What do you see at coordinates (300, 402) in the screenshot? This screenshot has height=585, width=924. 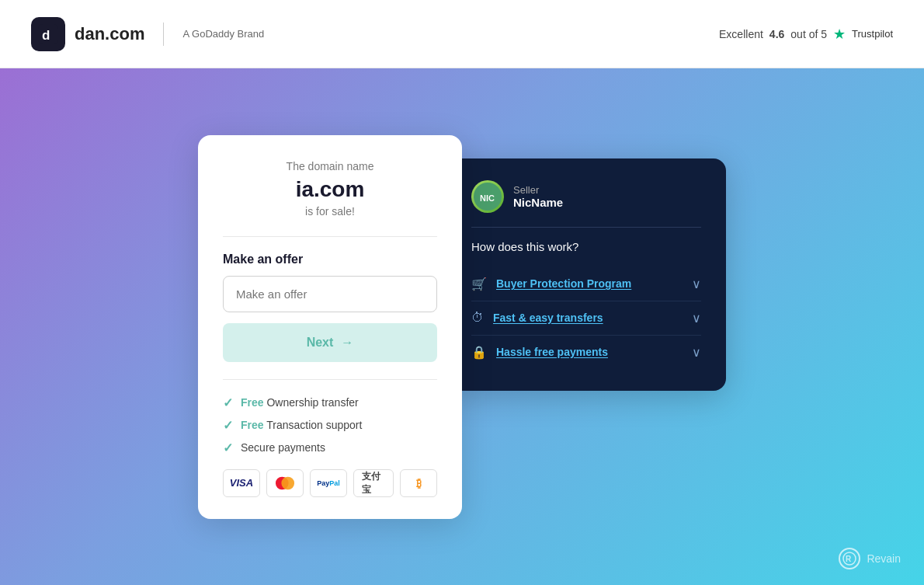 I see `benefit-text-1: Free Ownership transfer` at bounding box center [300, 402].